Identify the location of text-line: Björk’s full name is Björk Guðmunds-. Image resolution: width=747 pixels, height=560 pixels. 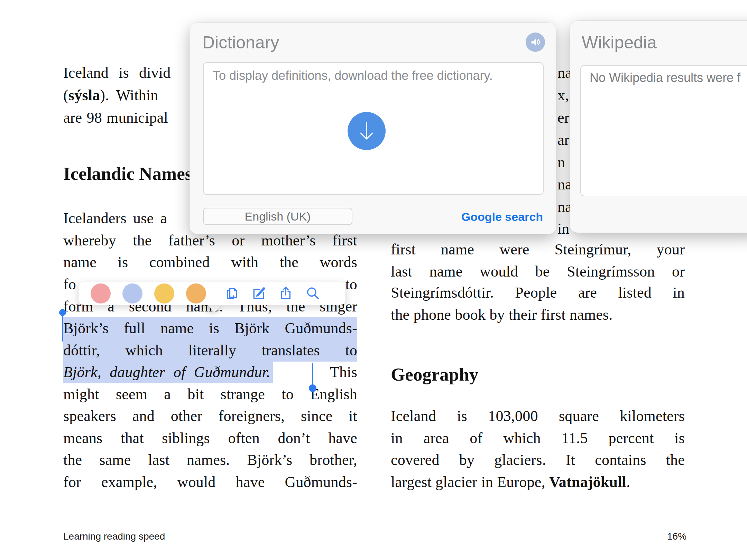
(210, 328).